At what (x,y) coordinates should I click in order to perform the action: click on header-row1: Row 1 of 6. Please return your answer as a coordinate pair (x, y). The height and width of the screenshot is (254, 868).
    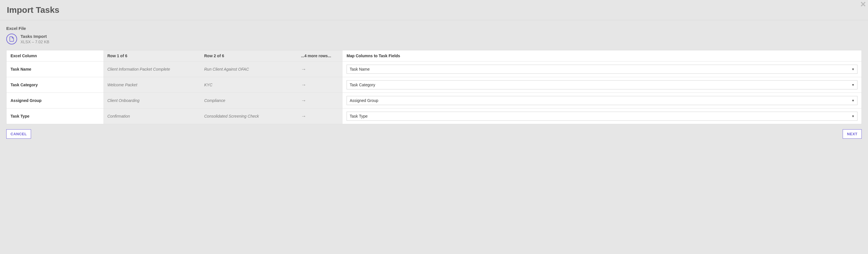
    Looking at the image, I should click on (152, 56).